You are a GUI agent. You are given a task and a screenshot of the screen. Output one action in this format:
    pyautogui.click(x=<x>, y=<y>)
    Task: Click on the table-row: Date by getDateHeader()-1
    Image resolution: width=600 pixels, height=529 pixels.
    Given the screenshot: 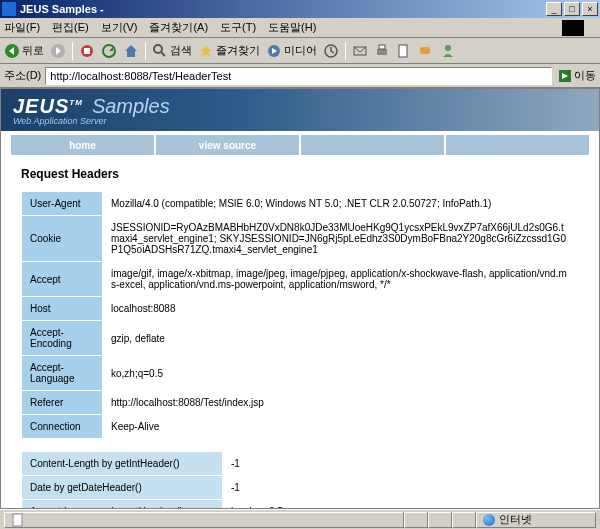 What is the action you would take?
    pyautogui.click(x=300, y=488)
    